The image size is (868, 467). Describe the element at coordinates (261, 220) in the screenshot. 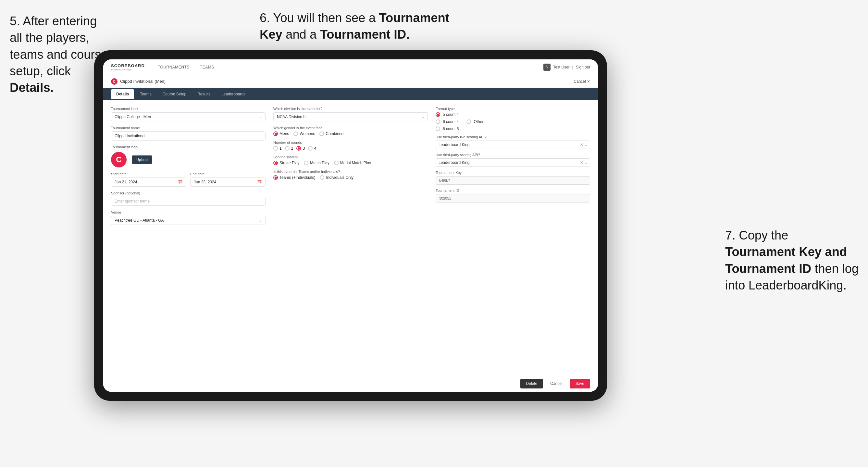

I see `venue-dropdown-icon: ⌄` at that location.